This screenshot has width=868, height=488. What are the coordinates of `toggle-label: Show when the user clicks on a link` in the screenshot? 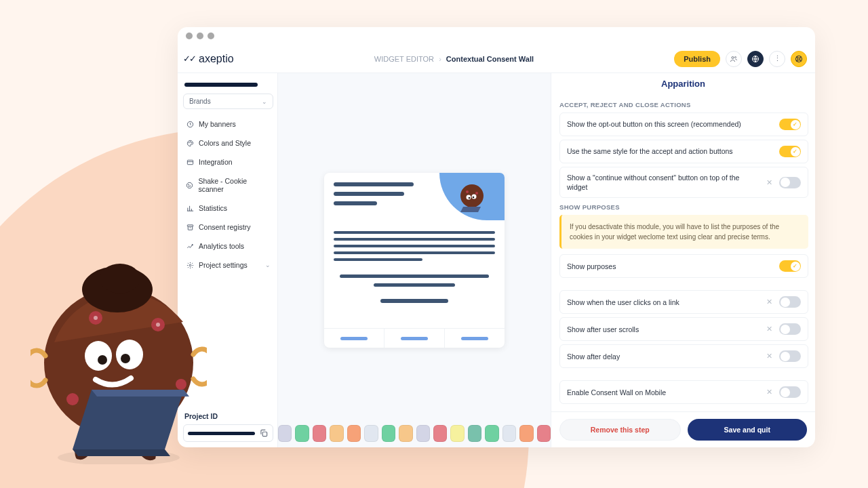 It's located at (663, 302).